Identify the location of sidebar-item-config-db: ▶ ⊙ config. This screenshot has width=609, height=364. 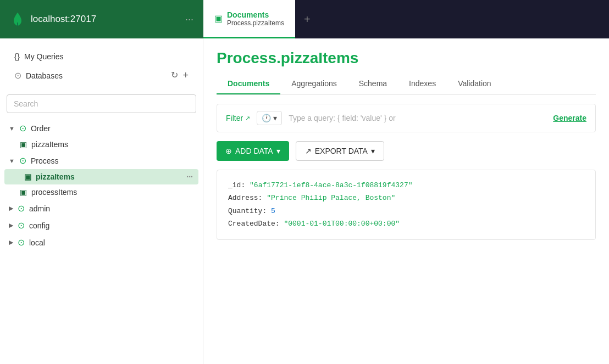
(101, 225).